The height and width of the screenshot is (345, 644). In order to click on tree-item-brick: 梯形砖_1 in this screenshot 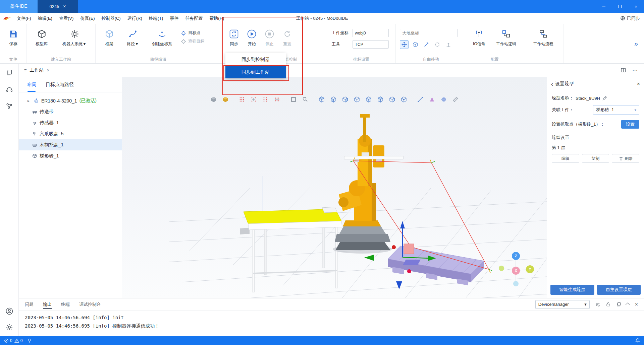, I will do `click(70, 156)`.